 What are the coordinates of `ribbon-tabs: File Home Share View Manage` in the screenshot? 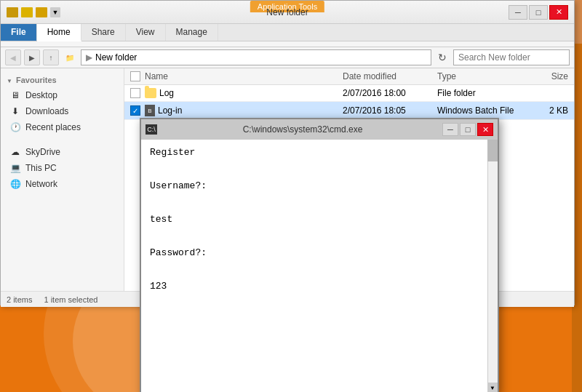 It's located at (287, 33).